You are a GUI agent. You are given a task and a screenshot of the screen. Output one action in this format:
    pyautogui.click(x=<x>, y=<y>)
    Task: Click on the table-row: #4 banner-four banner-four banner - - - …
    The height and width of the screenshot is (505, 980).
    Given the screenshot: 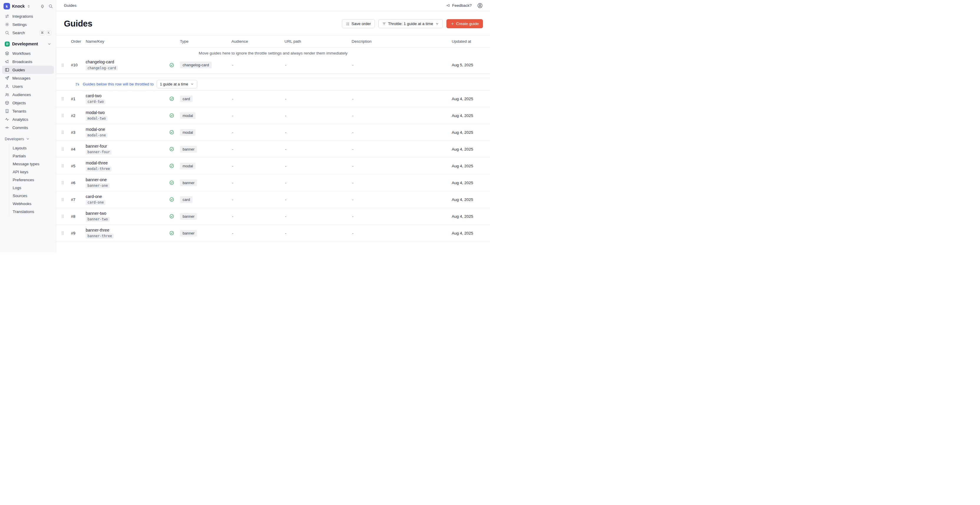 What is the action you would take?
    pyautogui.click(x=273, y=149)
    